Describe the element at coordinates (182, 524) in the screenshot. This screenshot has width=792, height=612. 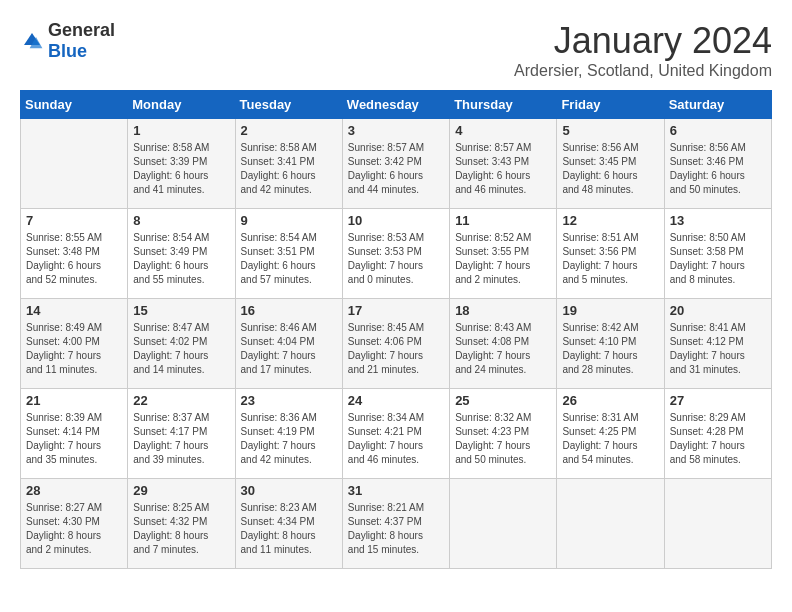
I see `calendar-cell: 29Sunrise: 8:25 AM Sunset: 4:32 PM Dayli…` at that location.